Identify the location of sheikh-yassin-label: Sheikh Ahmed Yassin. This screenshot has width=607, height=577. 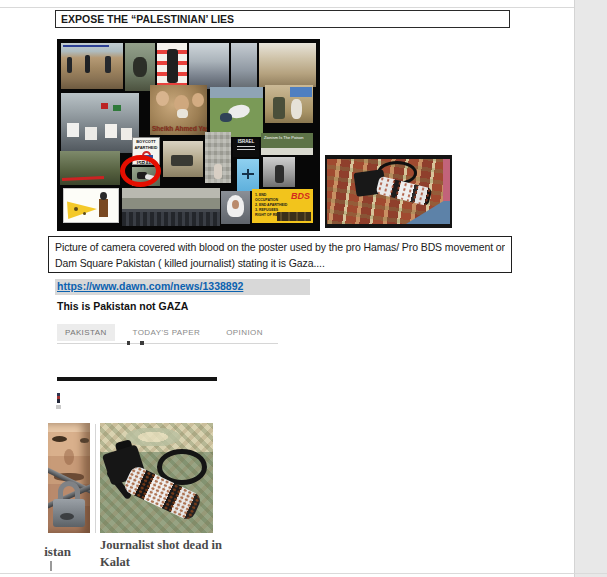
(180, 128).